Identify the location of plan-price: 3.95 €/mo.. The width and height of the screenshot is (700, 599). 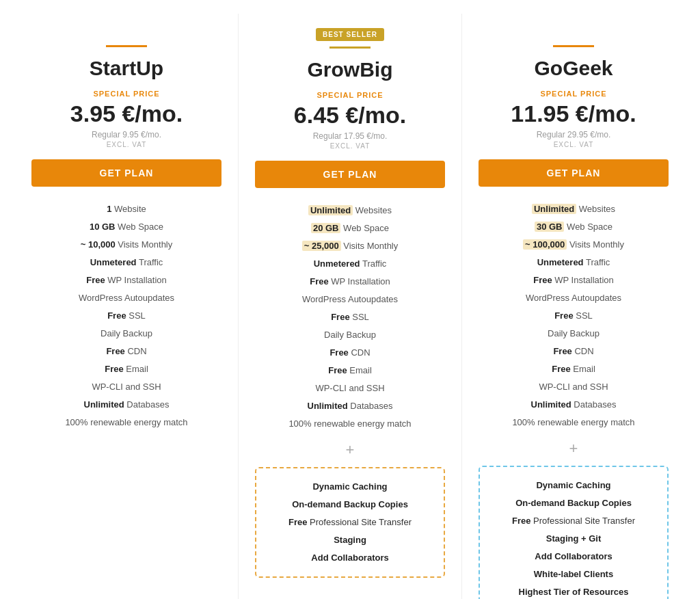
(126, 114).